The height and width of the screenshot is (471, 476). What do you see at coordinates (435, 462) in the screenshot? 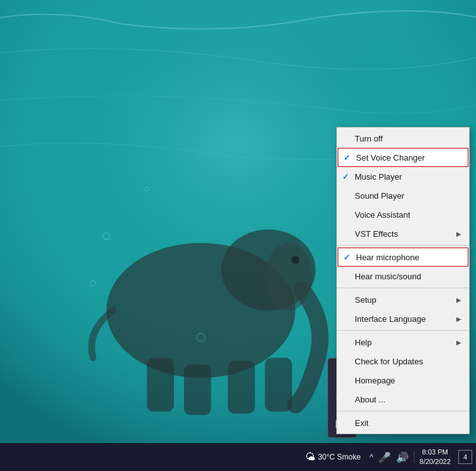
I see `clock-date: 8/20/2022` at bounding box center [435, 462].